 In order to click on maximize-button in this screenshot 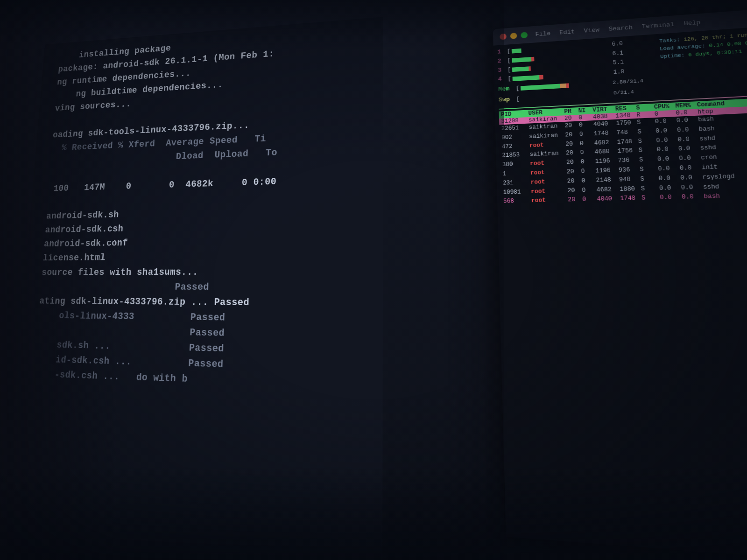, I will do `click(524, 35)`.